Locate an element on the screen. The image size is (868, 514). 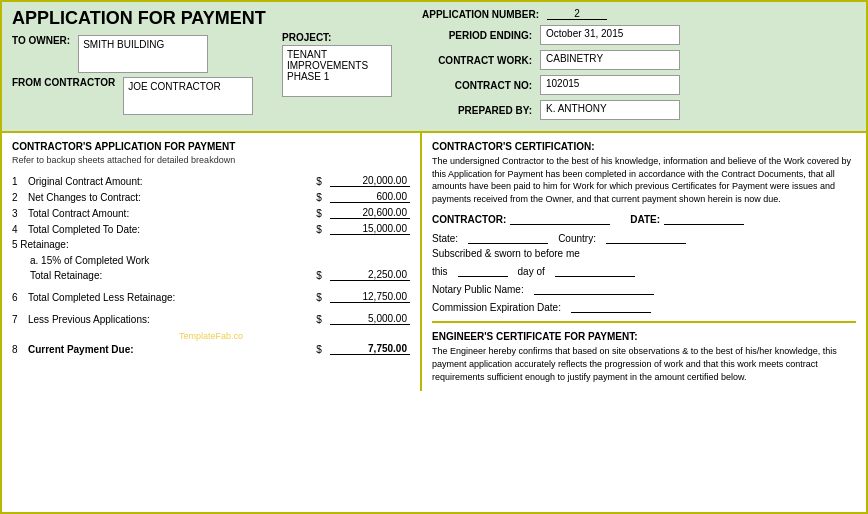
app-number-row: APPLICATION NUMBER: 2 is located at coordinates (639, 14).